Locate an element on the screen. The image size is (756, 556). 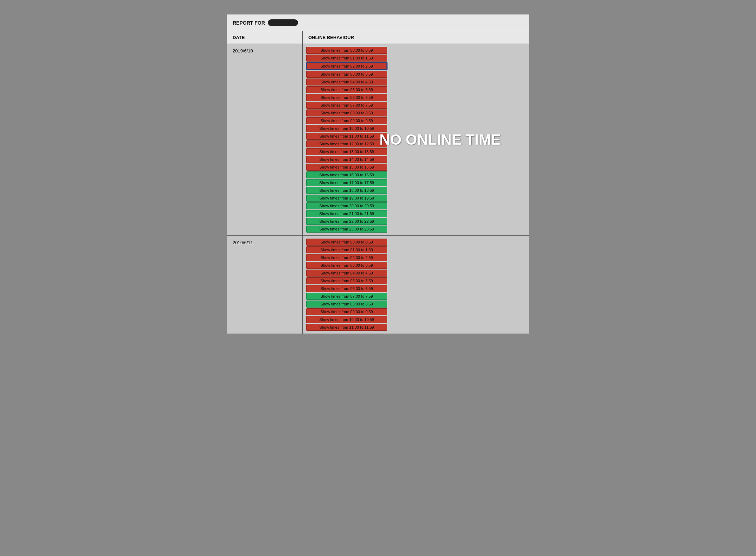
time-btn-11: Show times from 11:00 to 11:59 is located at coordinates (347, 136).